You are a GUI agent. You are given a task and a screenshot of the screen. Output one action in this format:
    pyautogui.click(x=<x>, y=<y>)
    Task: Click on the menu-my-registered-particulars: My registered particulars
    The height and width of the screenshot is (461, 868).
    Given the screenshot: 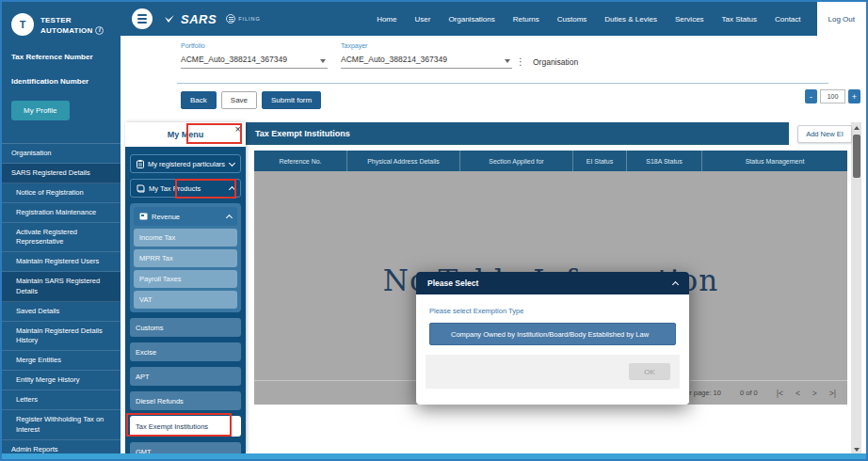 What is the action you would take?
    pyautogui.click(x=185, y=164)
    